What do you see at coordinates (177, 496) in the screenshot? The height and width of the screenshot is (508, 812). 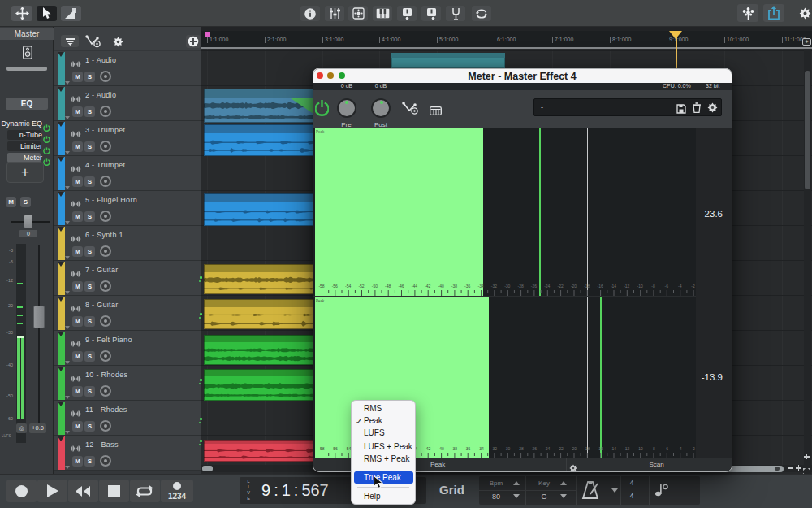 I see `svg-text: 1234` at bounding box center [177, 496].